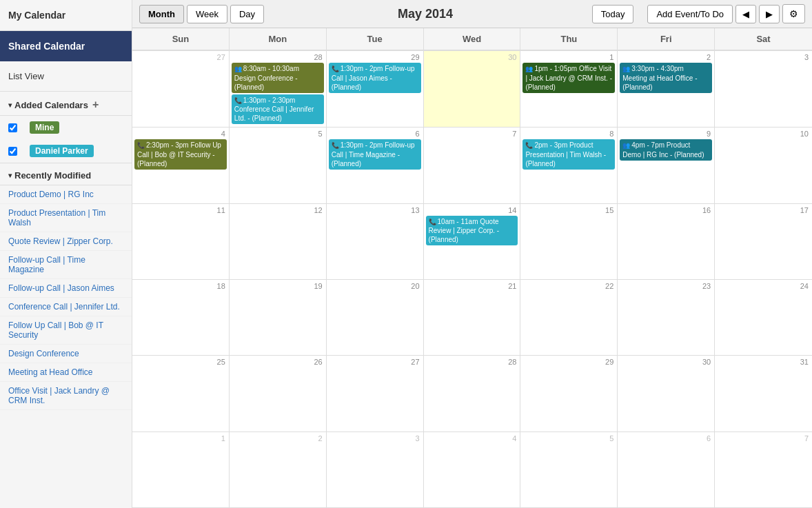  What do you see at coordinates (66, 331) in the screenshot?
I see `recent-item-6: Follow Up Call | Bob @ IT Security` at bounding box center [66, 331].